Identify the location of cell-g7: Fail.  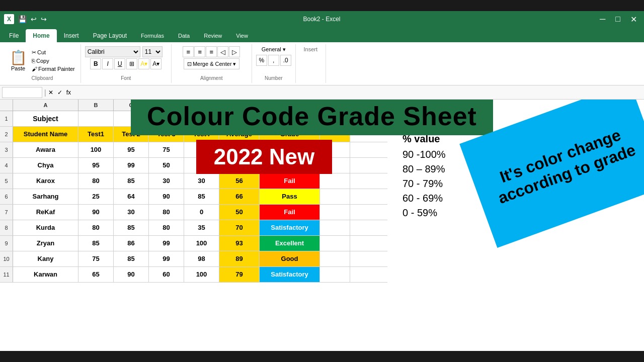
(290, 212).